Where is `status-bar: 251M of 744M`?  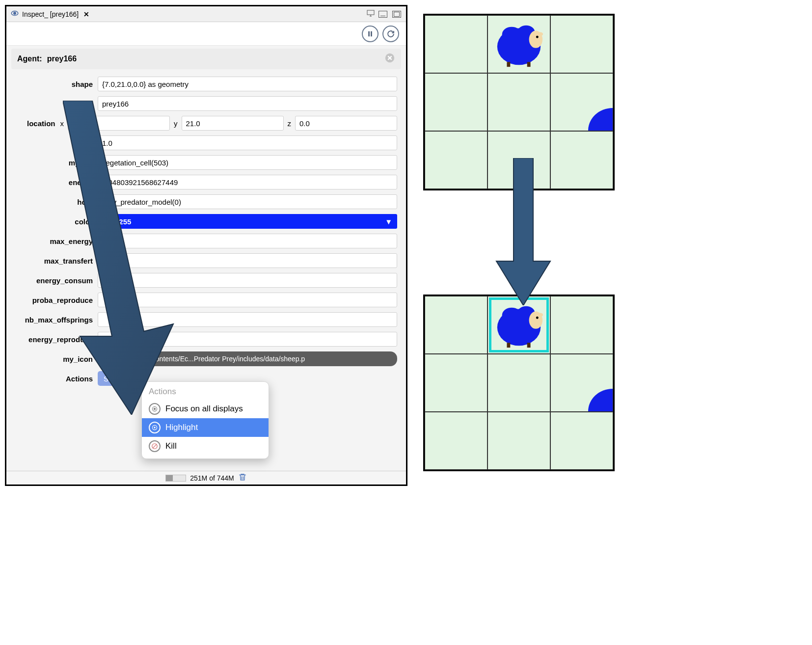
status-bar: 251M of 744M is located at coordinates (206, 478).